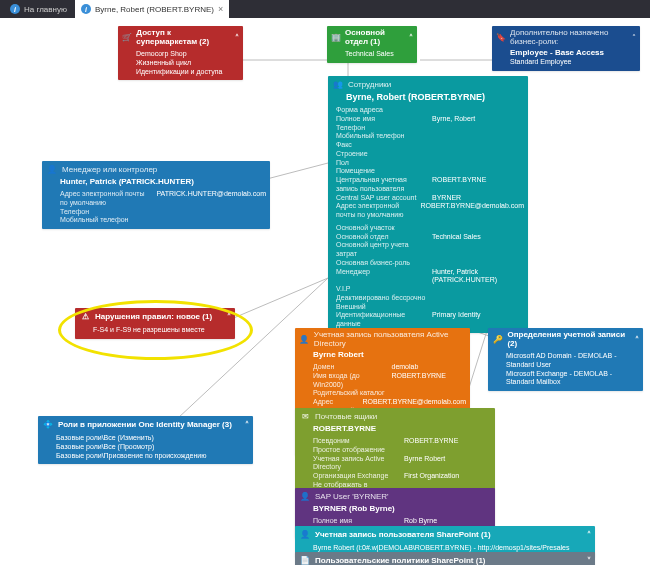 The height and width of the screenshot is (565, 650). What do you see at coordinates (145, 424) in the screenshot?
I see `node-title: Роли в приложении One Identity Manager (…` at bounding box center [145, 424].